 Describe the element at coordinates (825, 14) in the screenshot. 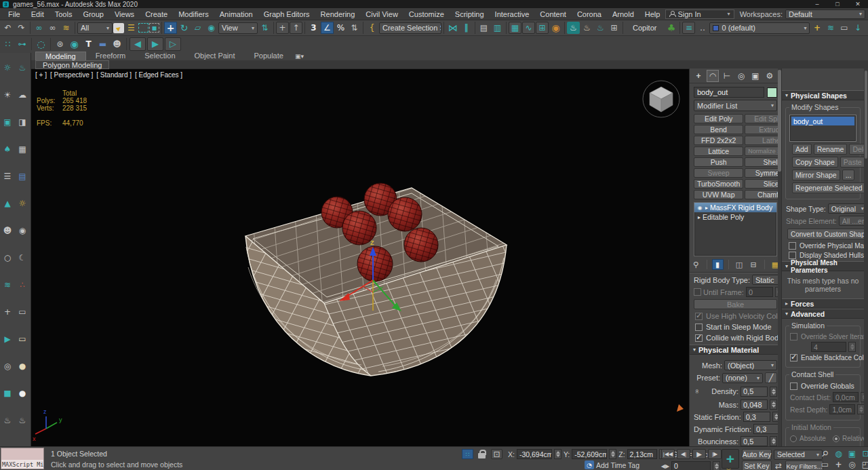

I see `workspace-dropdown: Default` at that location.